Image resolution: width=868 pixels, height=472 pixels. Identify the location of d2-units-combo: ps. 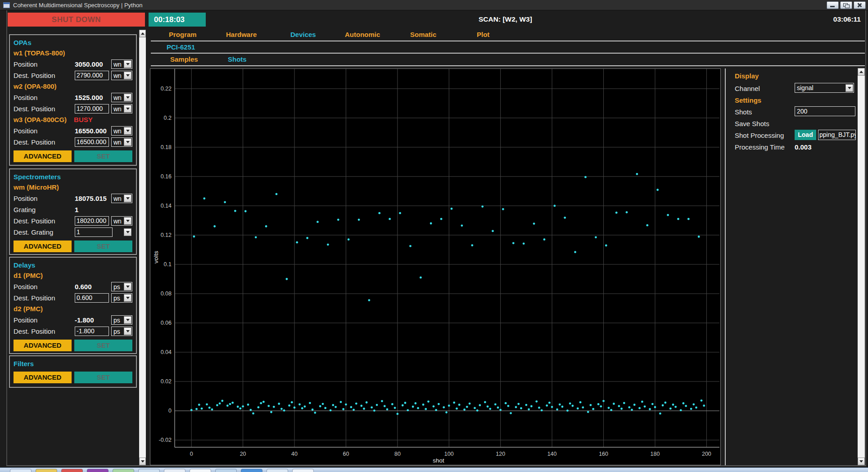
(122, 320).